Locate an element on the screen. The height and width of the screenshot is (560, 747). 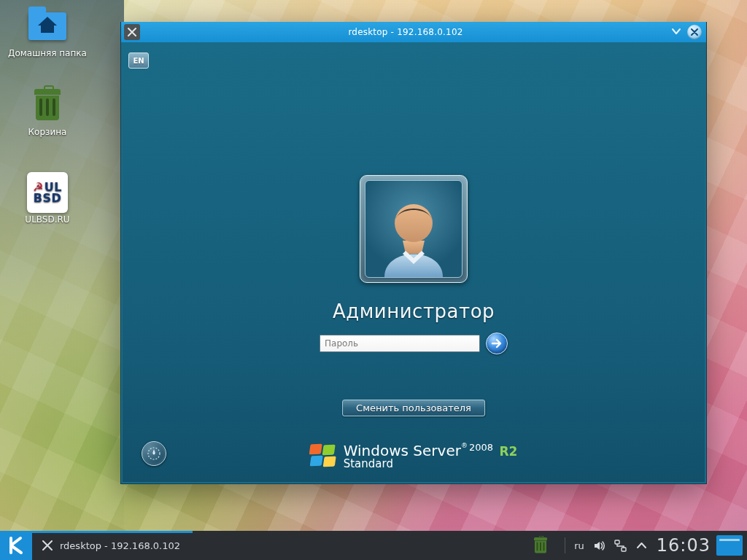
brand-year: 2008 is located at coordinates (481, 448).